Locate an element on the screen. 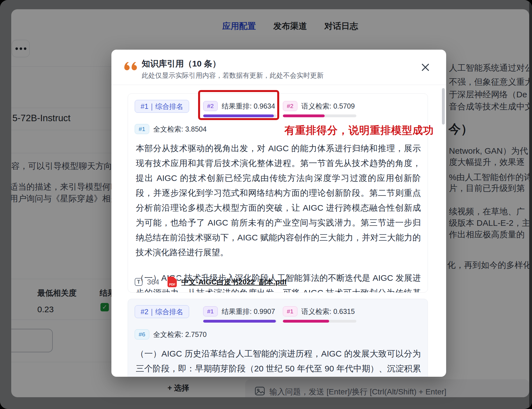 The image size is (532, 409). semantic-score-label: 语义检索: 0.5709 is located at coordinates (328, 106).